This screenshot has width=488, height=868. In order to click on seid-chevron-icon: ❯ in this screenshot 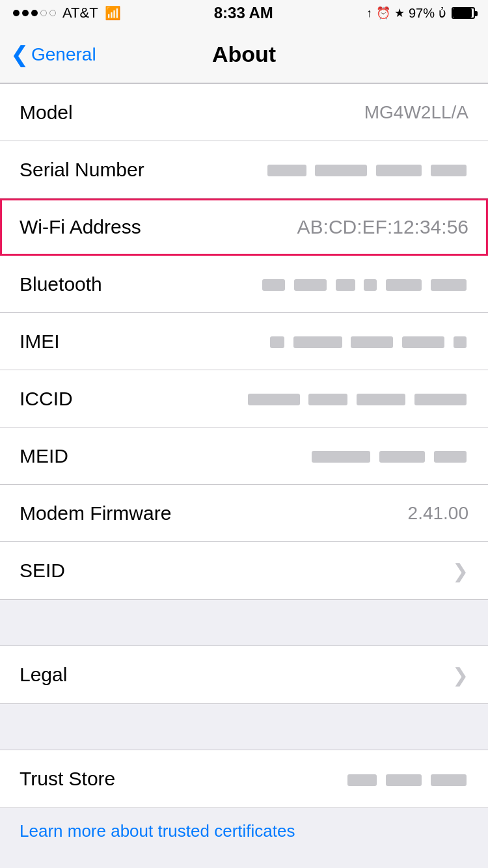, I will do `click(461, 571)`.